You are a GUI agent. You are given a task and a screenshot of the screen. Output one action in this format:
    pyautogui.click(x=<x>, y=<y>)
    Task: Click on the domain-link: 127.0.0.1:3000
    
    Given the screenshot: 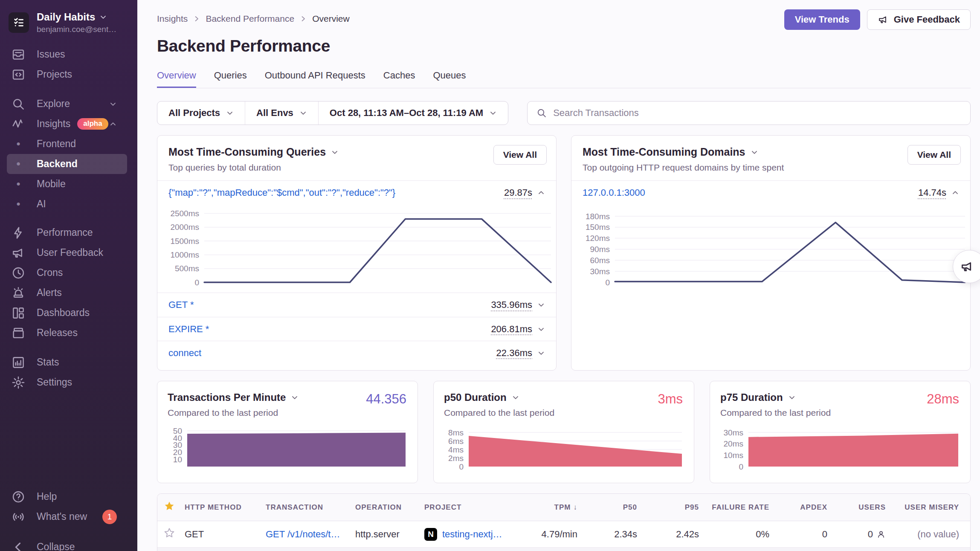 What is the action you would take?
    pyautogui.click(x=614, y=193)
    